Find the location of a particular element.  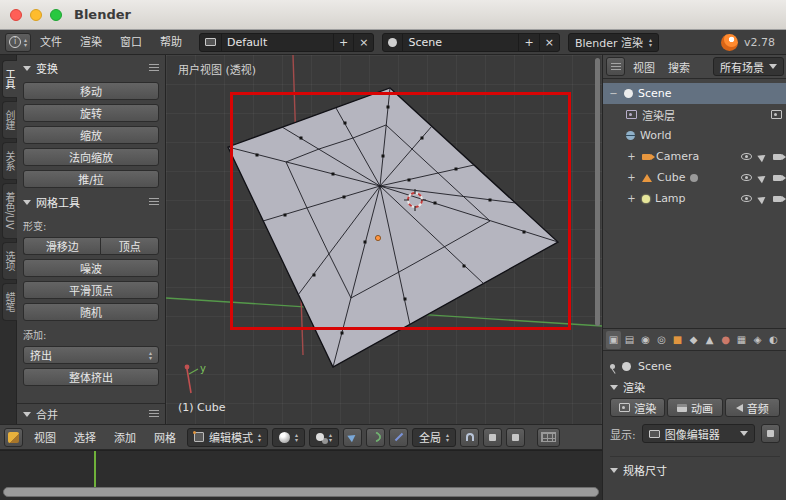

tab-options: 选项 is located at coordinates (10, 261).